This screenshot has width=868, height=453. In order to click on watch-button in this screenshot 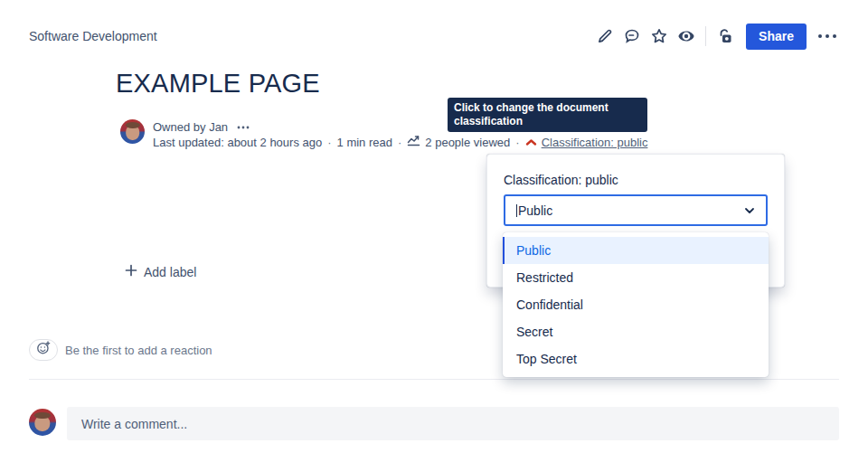, I will do `click(686, 36)`.